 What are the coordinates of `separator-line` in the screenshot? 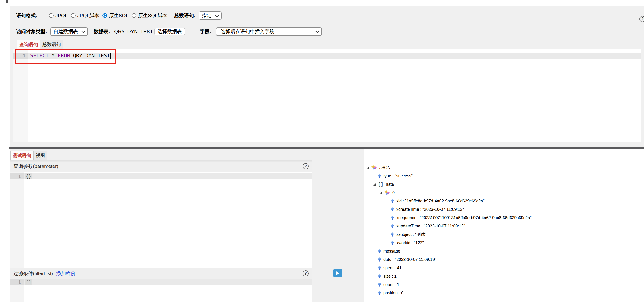 It's located at (331, 38).